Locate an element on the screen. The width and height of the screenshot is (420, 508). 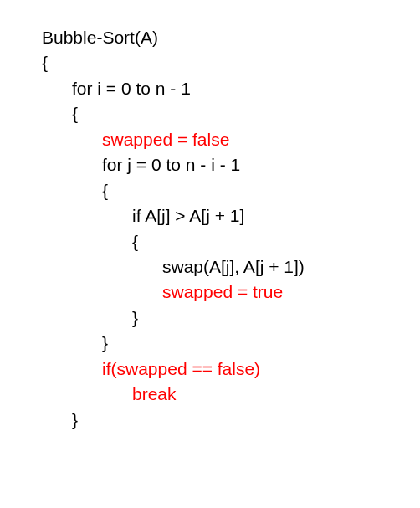
function-open-brace: { is located at coordinates (231, 63).